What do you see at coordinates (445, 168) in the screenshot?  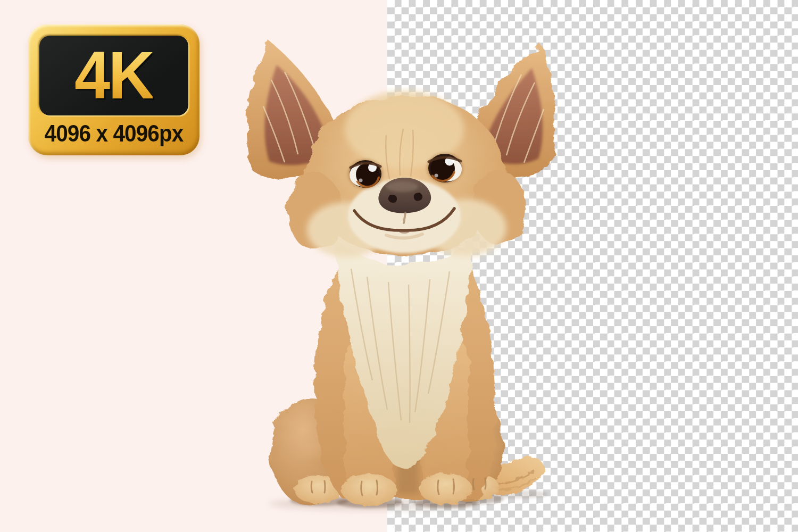 I see `right-eye` at bounding box center [445, 168].